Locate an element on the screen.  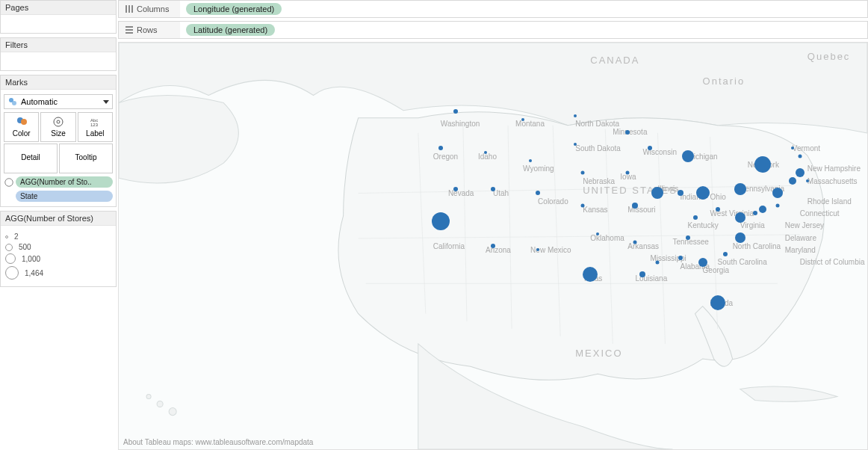
legend-value: 500 is located at coordinates (25, 247).